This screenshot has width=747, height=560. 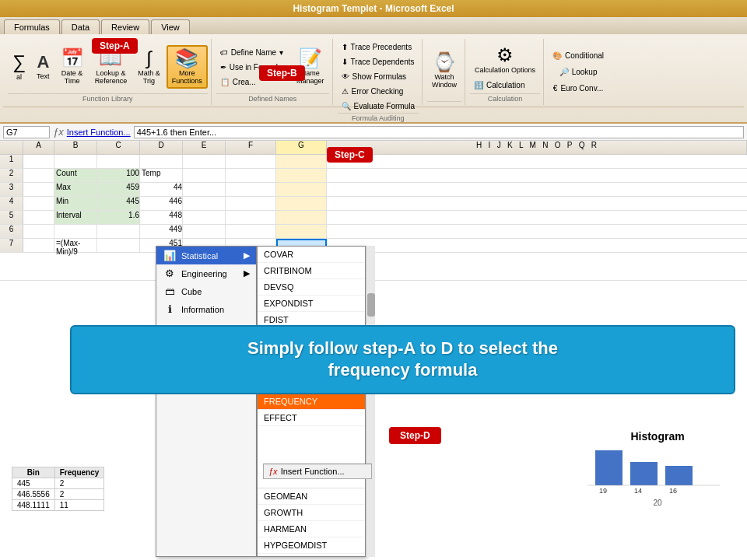 What do you see at coordinates (206, 255) in the screenshot?
I see `submenu-item-statistical: 📊 Statistical ▶` at bounding box center [206, 255].